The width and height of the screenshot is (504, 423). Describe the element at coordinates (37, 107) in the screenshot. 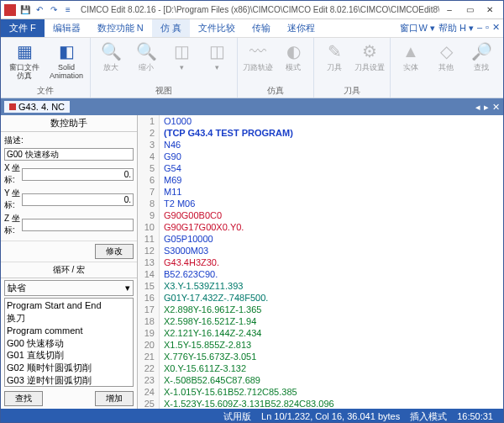

I see `file-tab: G43. 4. NC` at that location.